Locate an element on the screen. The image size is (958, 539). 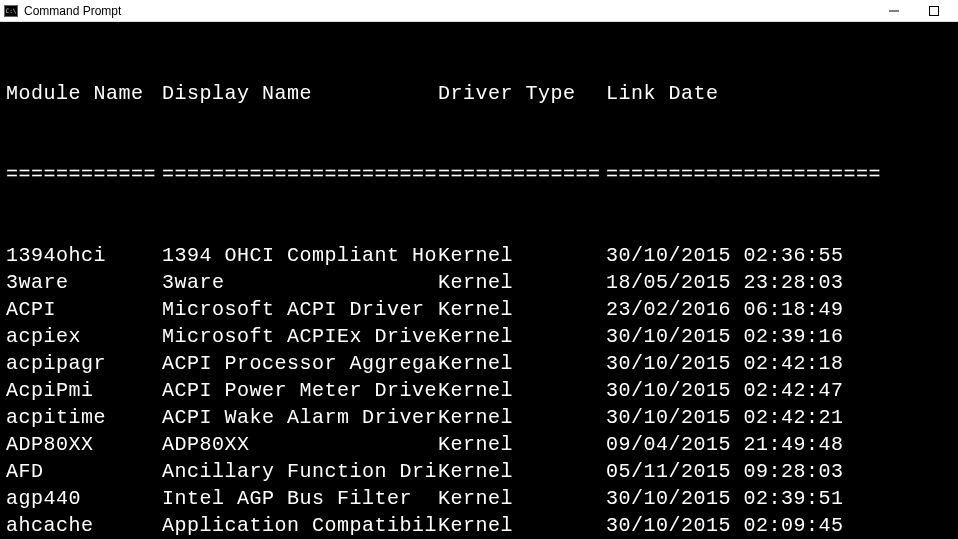
cell-display: Microsoft ACPI Driver is located at coordinates (300, 310).